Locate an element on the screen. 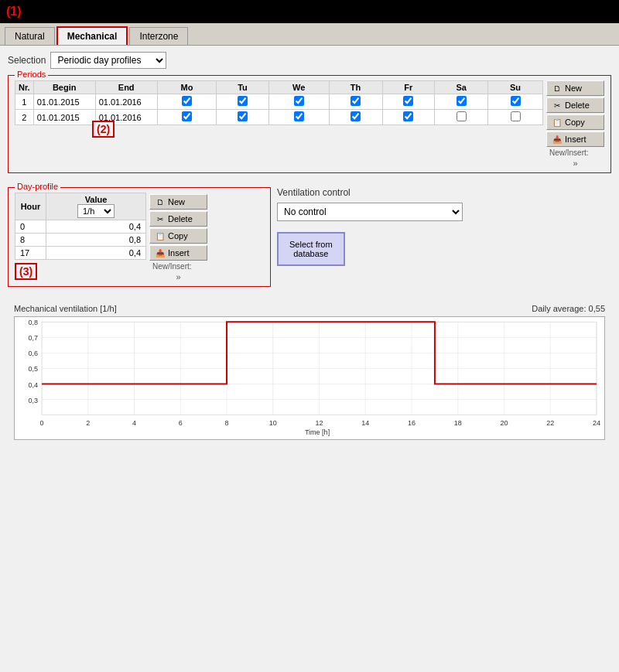  day-hour-17: 17 is located at coordinates (31, 254).